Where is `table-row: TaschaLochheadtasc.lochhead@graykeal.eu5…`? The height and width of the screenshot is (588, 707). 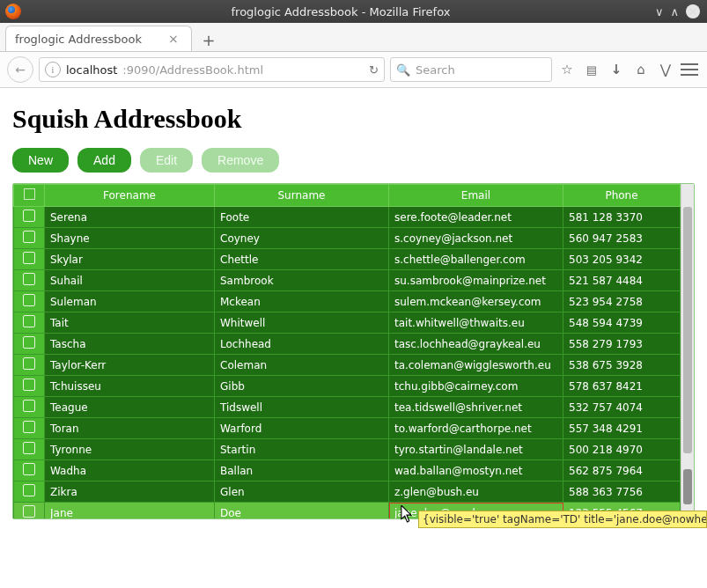 table-row: TaschaLochheadtasc.lochhead@graykeal.eu5… is located at coordinates (347, 344).